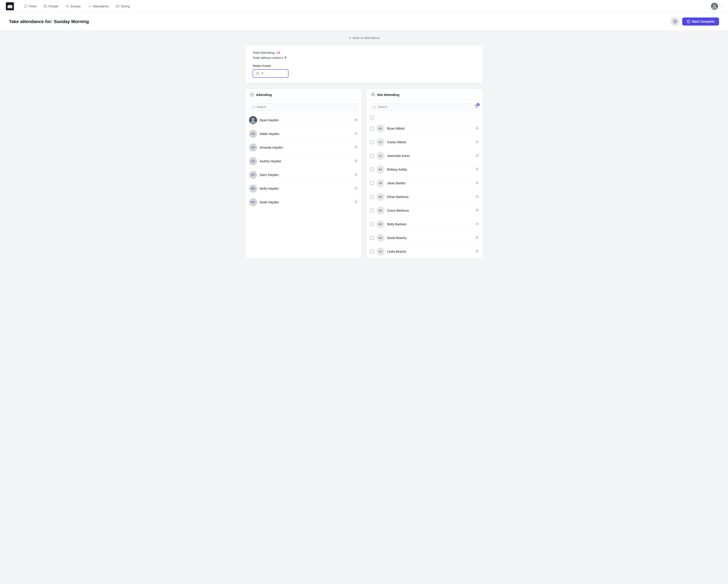 This screenshot has width=728, height=584. Describe the element at coordinates (430, 183) in the screenshot. I see `person-name: Janet Bartels` at that location.